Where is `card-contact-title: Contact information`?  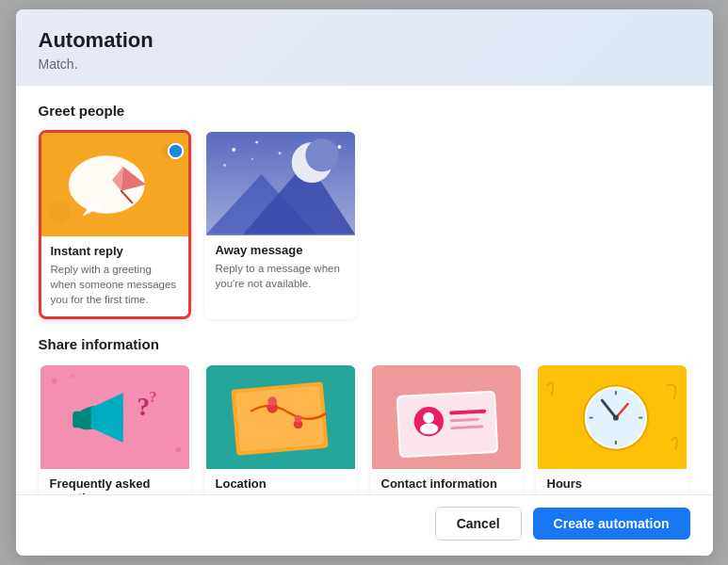 card-contact-title: Contact information is located at coordinates (446, 484).